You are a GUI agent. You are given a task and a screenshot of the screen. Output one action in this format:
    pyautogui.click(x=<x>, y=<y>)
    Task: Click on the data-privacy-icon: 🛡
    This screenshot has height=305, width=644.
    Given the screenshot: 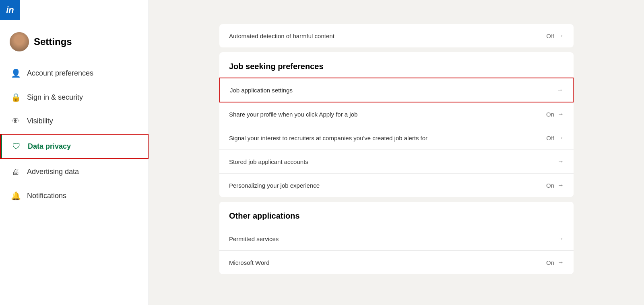 What is the action you would take?
    pyautogui.click(x=17, y=146)
    